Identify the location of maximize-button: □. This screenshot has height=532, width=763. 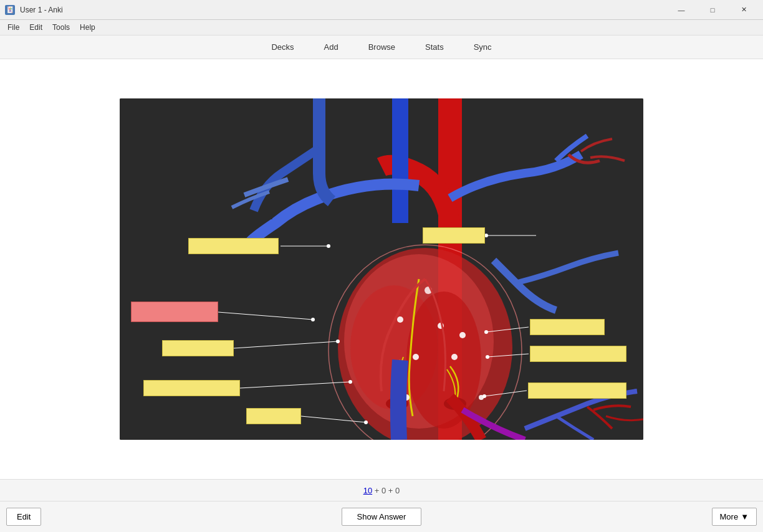
(713, 10).